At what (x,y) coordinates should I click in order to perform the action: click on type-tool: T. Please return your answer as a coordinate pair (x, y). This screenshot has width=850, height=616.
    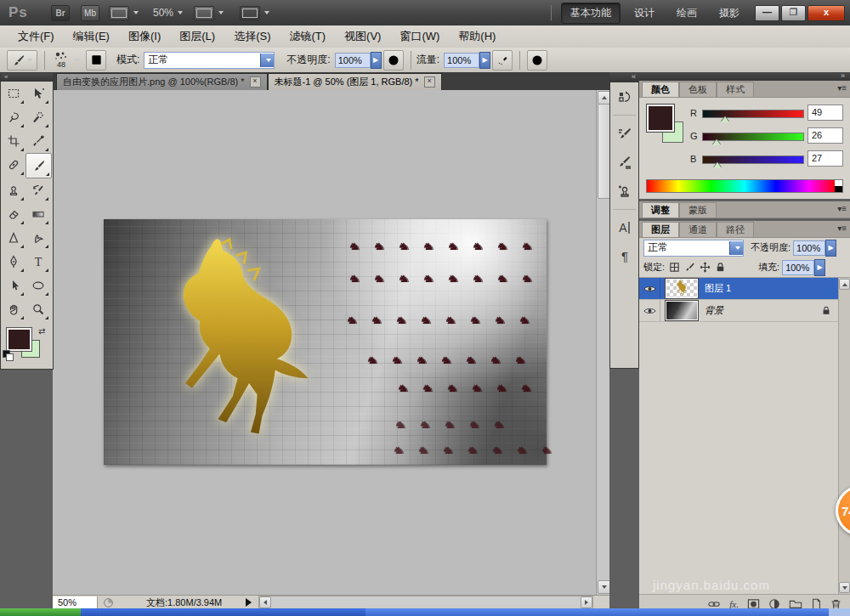
    Looking at the image, I should click on (37, 262).